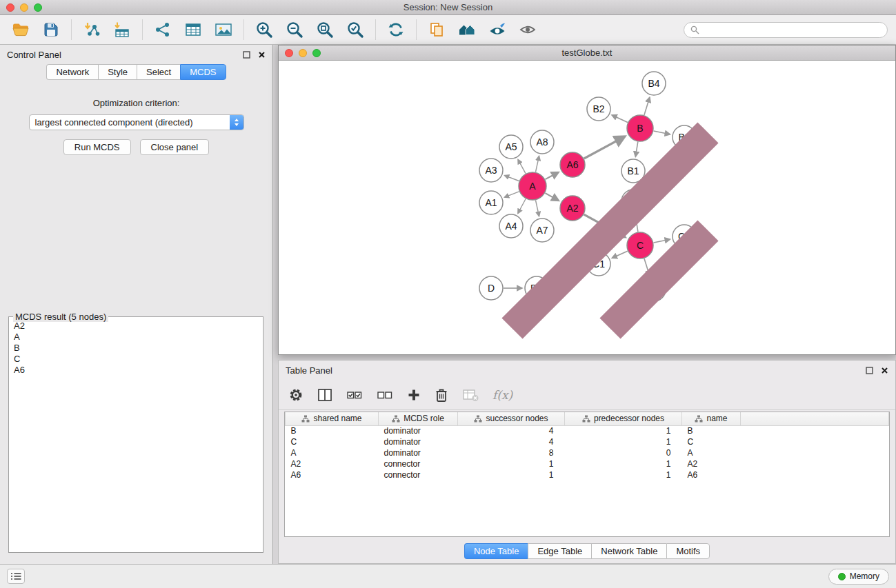 The width and height of the screenshot is (896, 588). What do you see at coordinates (136, 359) in the screenshot?
I see `result-item: C` at bounding box center [136, 359].